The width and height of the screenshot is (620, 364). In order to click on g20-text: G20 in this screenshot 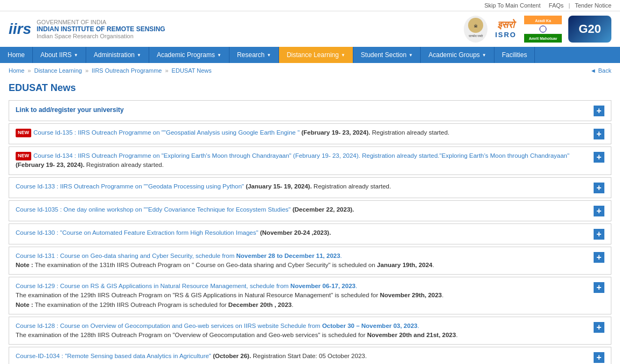, I will do `click(590, 29)`.